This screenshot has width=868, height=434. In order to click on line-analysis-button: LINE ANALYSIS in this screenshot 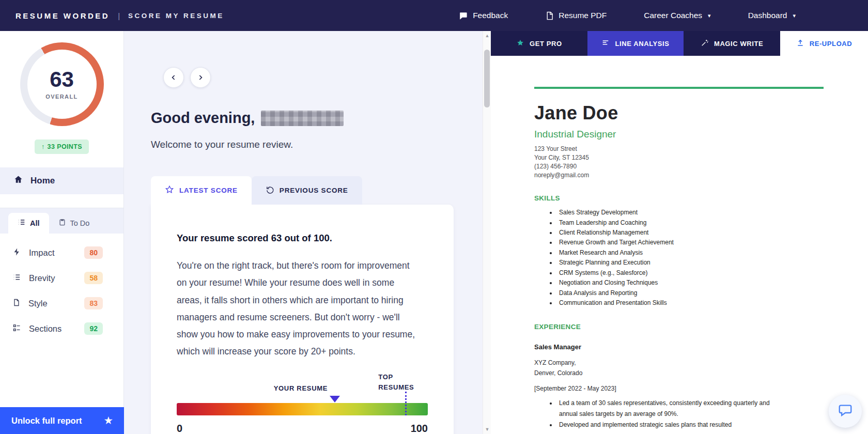, I will do `click(636, 43)`.